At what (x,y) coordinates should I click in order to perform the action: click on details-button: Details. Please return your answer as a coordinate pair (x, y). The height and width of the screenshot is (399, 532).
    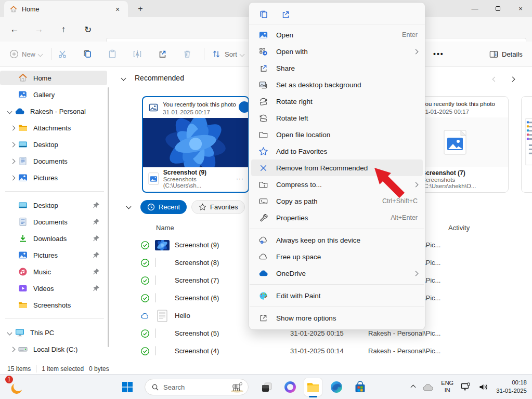
    Looking at the image, I should click on (505, 54).